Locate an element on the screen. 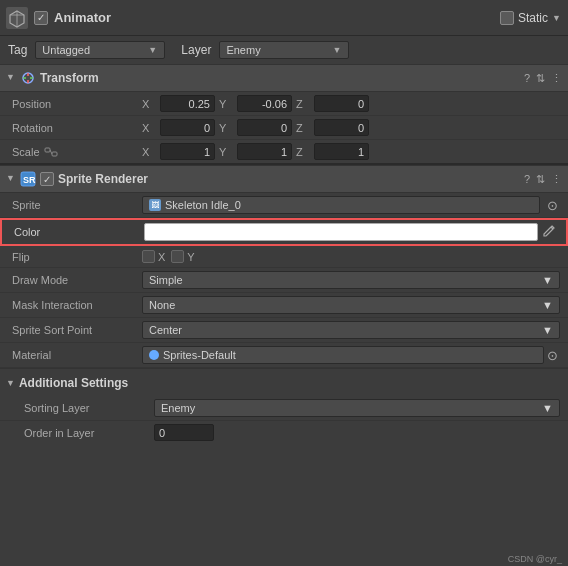 Image resolution: width=568 pixels, height=566 pixels. material-value: Sprites-Default is located at coordinates (200, 355).